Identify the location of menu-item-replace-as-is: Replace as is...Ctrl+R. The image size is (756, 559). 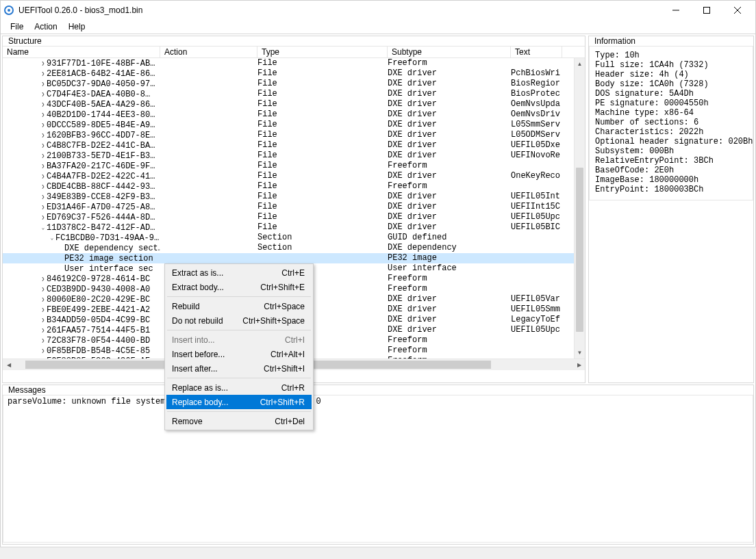
(239, 387).